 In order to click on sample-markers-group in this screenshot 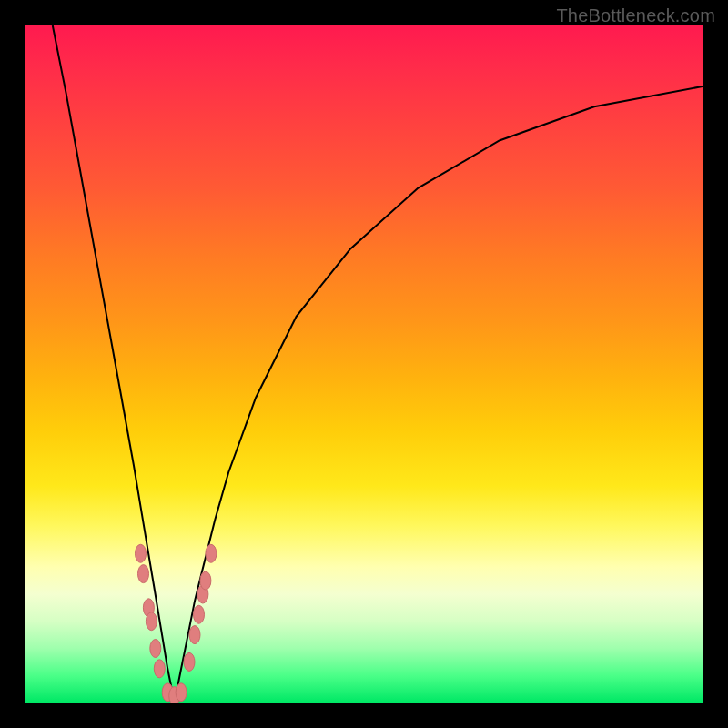, I will do `click(177, 623)`.